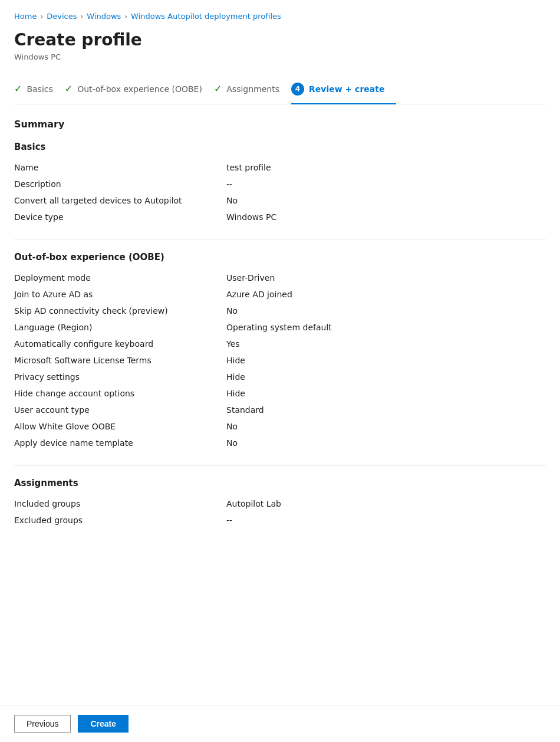 This screenshot has width=560, height=742. I want to click on field-value-included-groups: Autopilot Lab, so click(253, 504).